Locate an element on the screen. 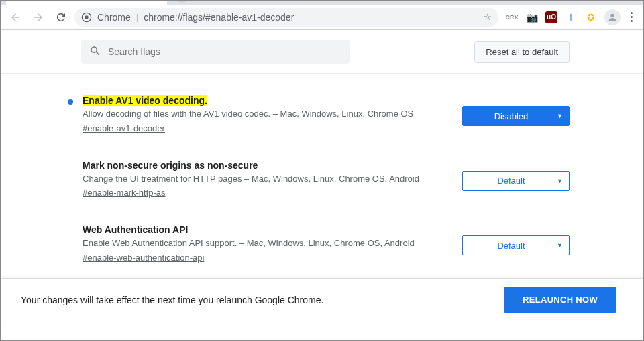 This screenshot has width=644, height=341. forward-button is located at coordinates (38, 17).